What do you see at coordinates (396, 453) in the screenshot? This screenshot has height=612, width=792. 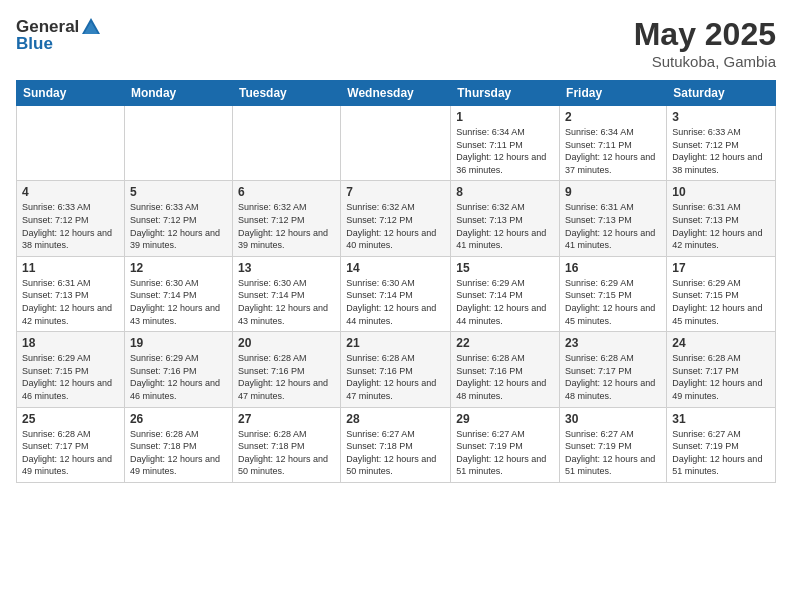 I see `day-info: Sunrise: 6:27 AMSunset: 7:18 PMDaylight:…` at bounding box center [396, 453].